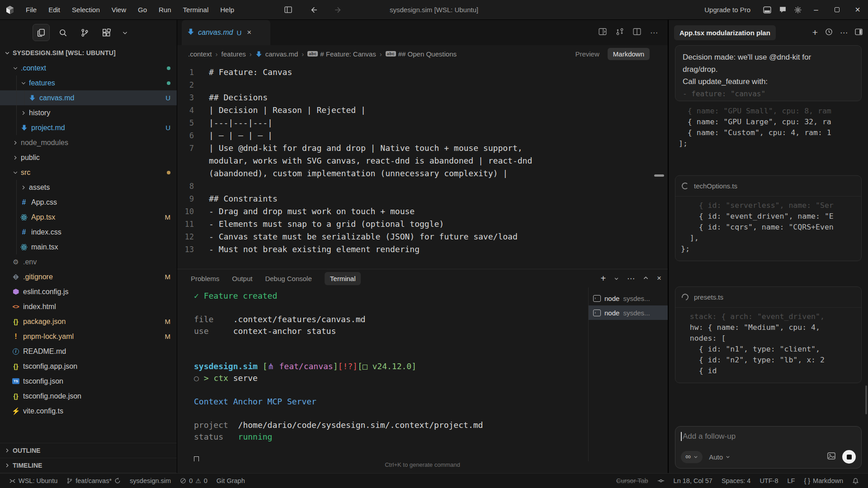 The height and width of the screenshot is (488, 868). What do you see at coordinates (421, 54) in the screenshot?
I see `breadcrumb-item: abc## Open Questions` at bounding box center [421, 54].